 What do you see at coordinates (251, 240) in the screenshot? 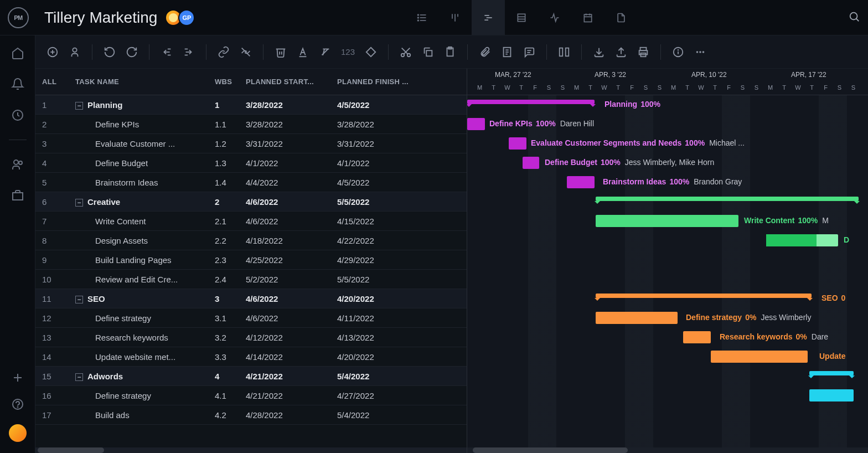
I see `table-row: 8Design Assets2.24/18/20224/22/2022` at bounding box center [251, 240].